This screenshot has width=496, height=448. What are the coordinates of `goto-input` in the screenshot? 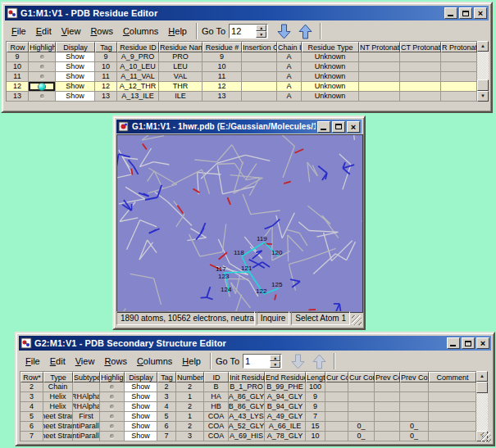 It's located at (243, 31).